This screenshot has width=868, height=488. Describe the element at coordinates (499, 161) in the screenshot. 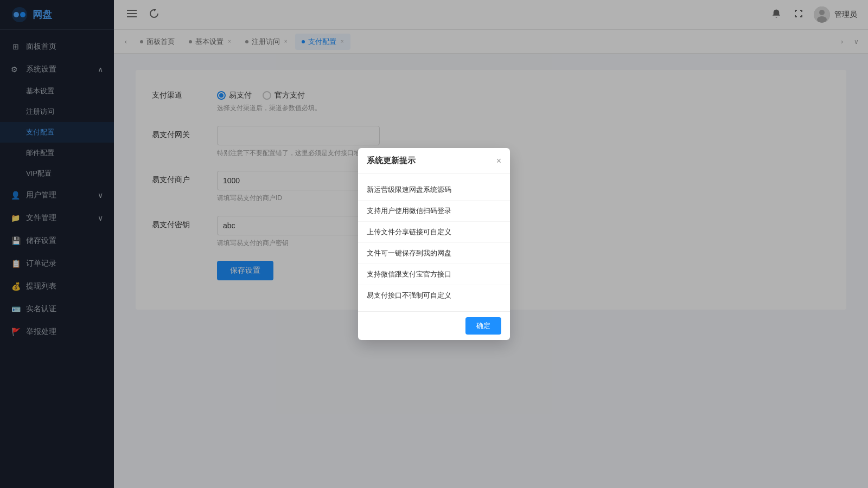

I see `modal-close-button: ×` at that location.